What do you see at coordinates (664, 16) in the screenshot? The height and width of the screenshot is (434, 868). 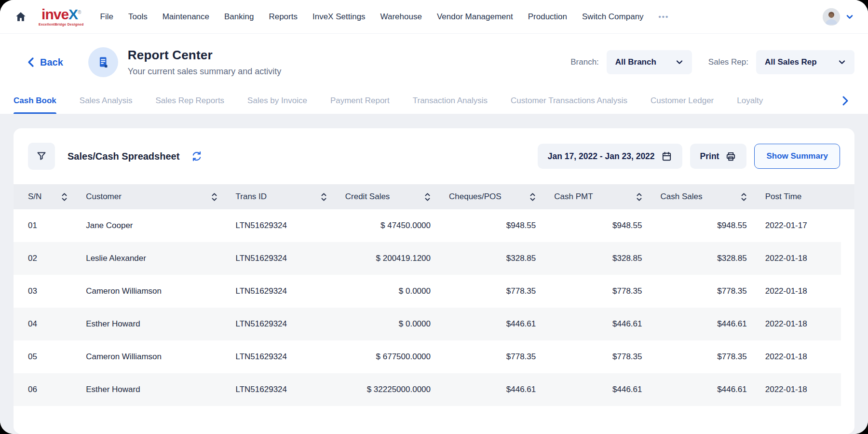 I see `overflow-menu-button: •••` at bounding box center [664, 16].